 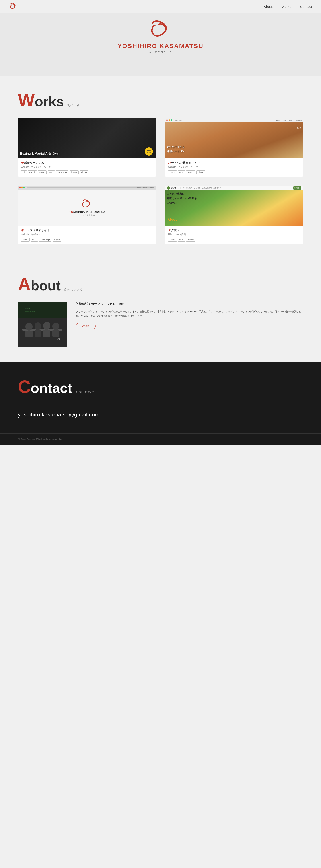 I want to click on bread-catch: おうちでできる本格ハードパン, so click(x=176, y=149).